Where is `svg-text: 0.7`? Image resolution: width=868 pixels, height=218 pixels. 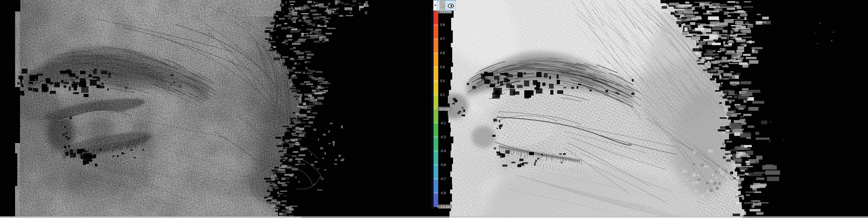
svg-text: 0.7 is located at coordinates (442, 39).